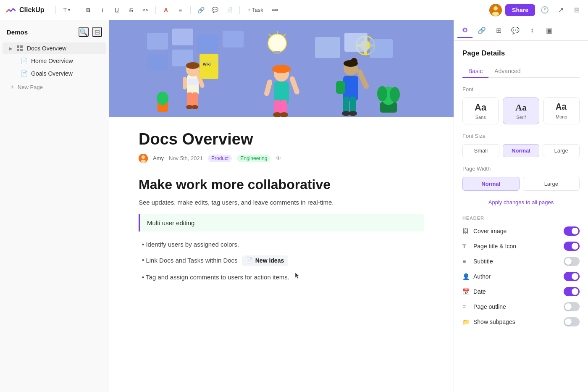 This screenshot has height=392, width=588. Describe the element at coordinates (465, 30) in the screenshot. I see `panel-settings-tab: ⚙` at that location.